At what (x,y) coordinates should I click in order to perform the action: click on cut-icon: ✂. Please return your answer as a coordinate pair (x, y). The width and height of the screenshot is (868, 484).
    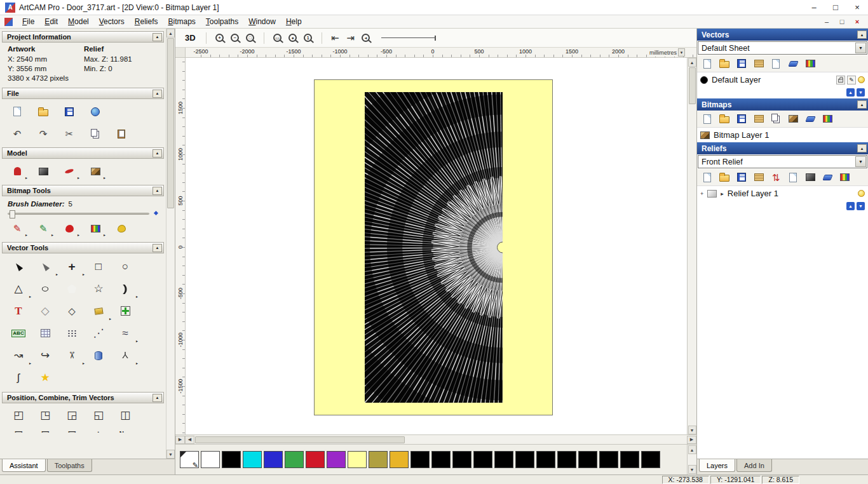
    Looking at the image, I should click on (69, 133).